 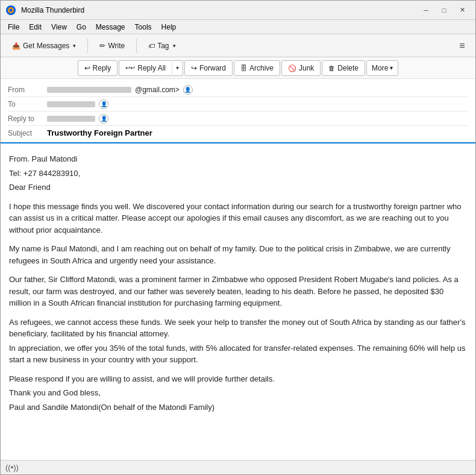 I want to click on forward-icon: ↪, so click(x=194, y=68).